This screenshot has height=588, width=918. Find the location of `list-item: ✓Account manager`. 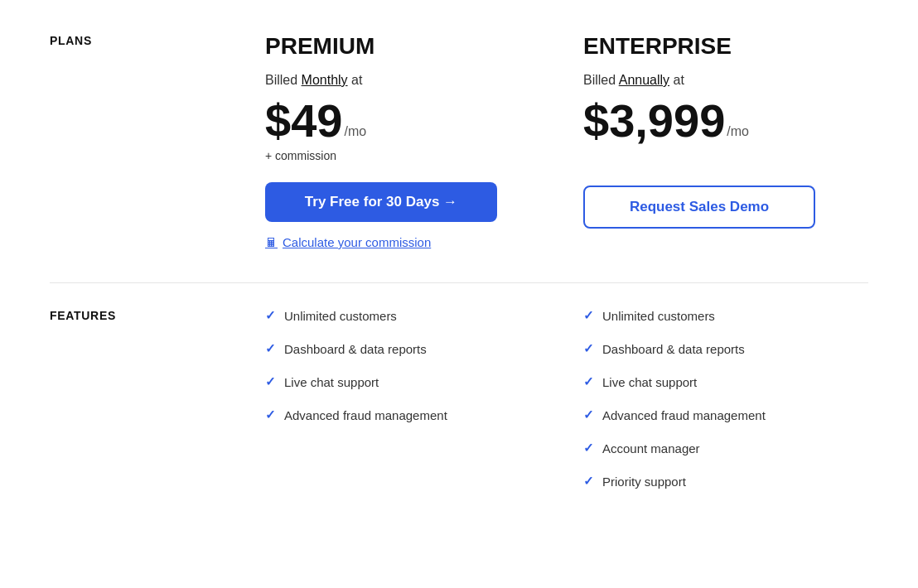

list-item: ✓Account manager is located at coordinates (709, 448).